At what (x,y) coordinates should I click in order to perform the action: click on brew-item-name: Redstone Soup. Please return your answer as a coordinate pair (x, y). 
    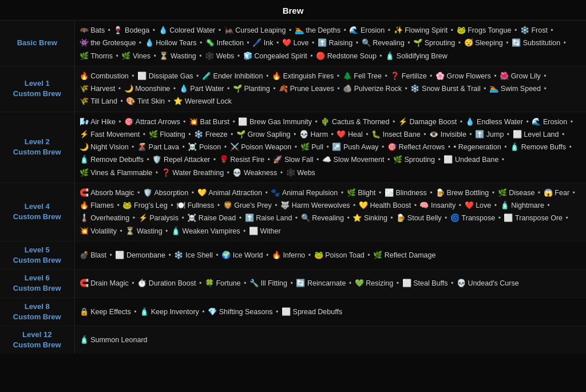
    Looking at the image, I should click on (352, 56).